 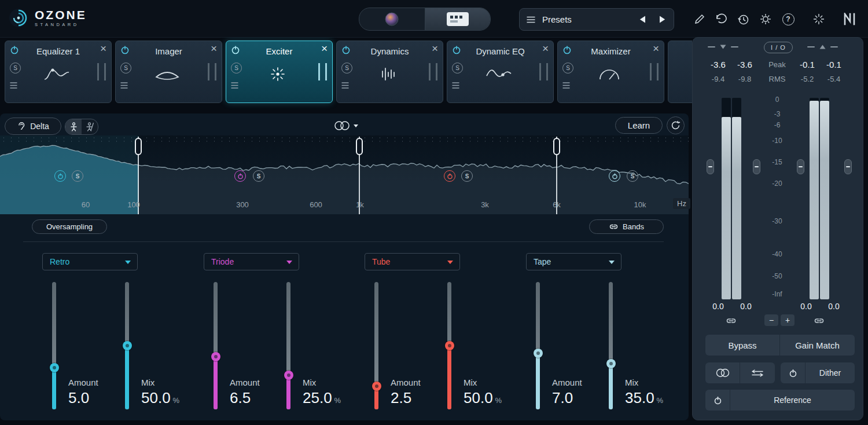 What do you see at coordinates (615, 176) in the screenshot?
I see `band4-power-button` at bounding box center [615, 176].